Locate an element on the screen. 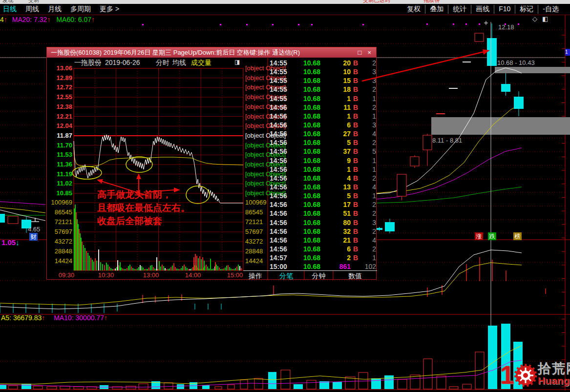 This screenshot has height=392, width=570. trade-row: 14:5610.6821B4 is located at coordinates (323, 240).